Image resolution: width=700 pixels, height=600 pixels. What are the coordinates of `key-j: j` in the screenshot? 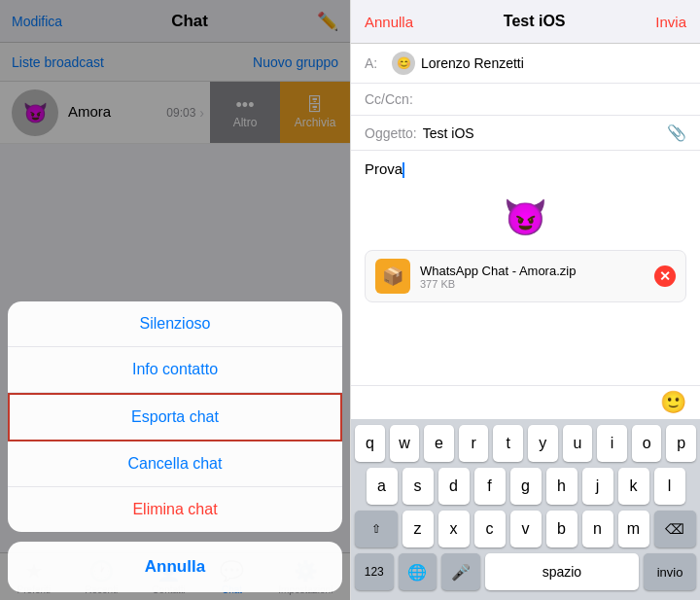 It's located at (598, 486).